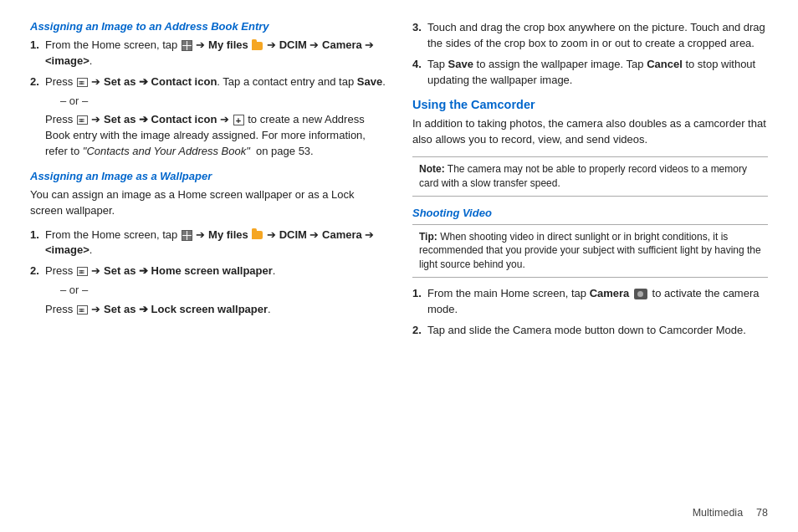 This screenshot has height=532, width=798. I want to click on tip-box: Tip: When shooting video in direct sunli…, so click(591, 251).